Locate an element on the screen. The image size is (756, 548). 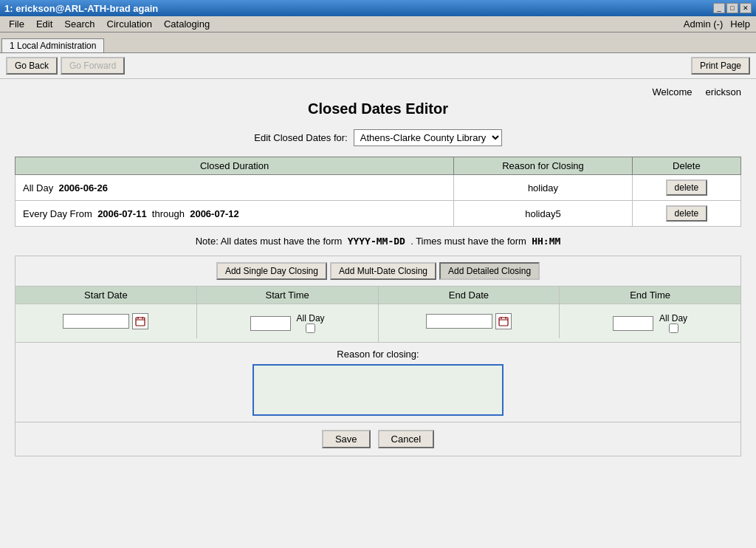
start-date-header: Start Date is located at coordinates (106, 295).